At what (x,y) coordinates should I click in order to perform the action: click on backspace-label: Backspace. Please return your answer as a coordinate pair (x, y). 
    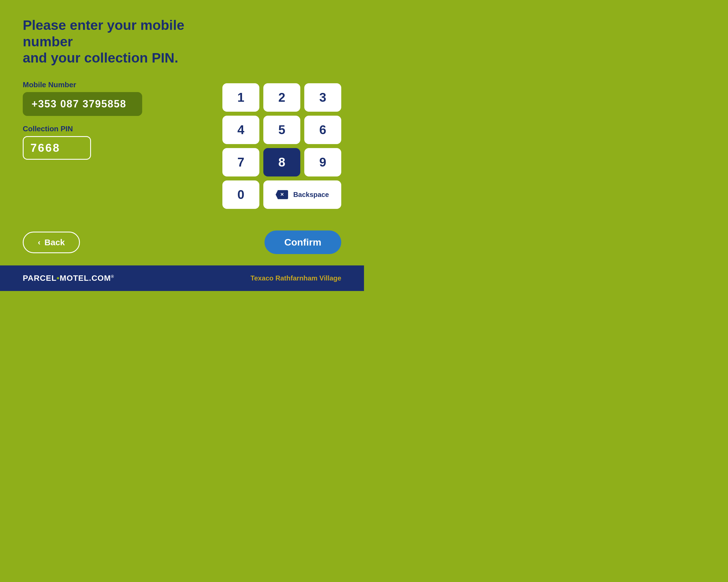
    Looking at the image, I should click on (311, 195).